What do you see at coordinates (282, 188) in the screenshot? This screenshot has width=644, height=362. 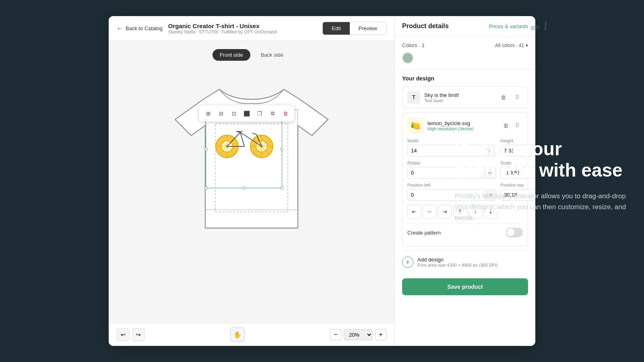 I see `handle-br` at bounding box center [282, 188].